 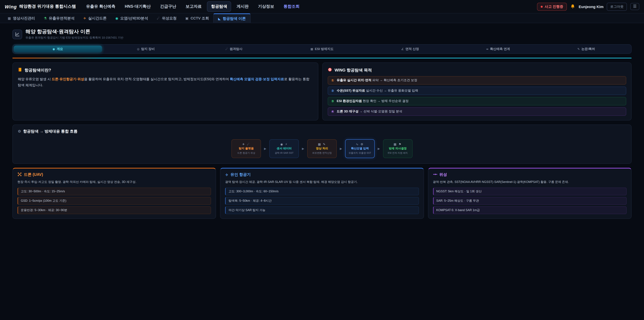 What do you see at coordinates (20, 70) in the screenshot?
I see `notebook-icon` at bounding box center [20, 70].